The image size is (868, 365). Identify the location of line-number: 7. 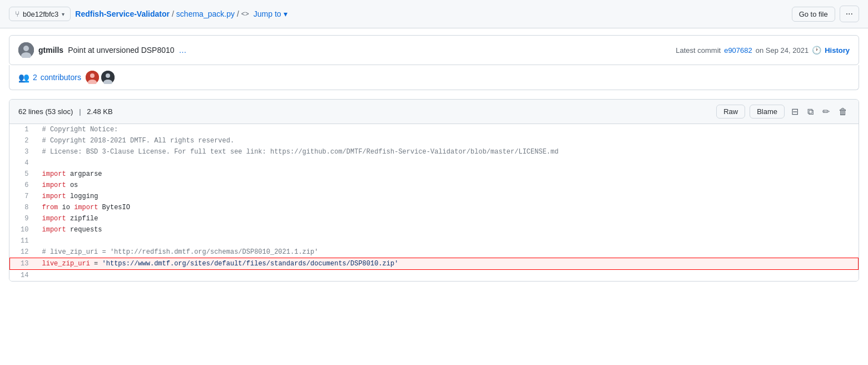
(24, 196).